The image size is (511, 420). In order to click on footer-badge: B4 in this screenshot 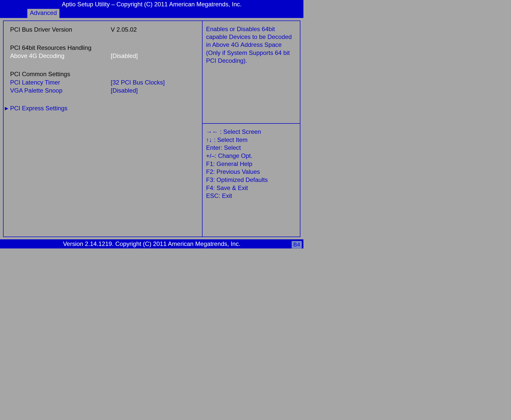, I will do `click(297, 245)`.